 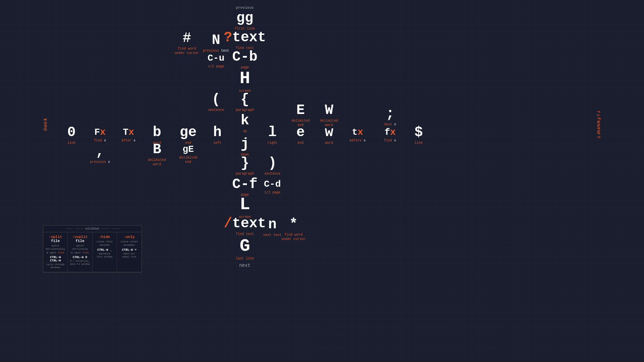 What do you see at coordinates (245, 40) in the screenshot?
I see `key-qtext: ?text find text` at bounding box center [245, 40].